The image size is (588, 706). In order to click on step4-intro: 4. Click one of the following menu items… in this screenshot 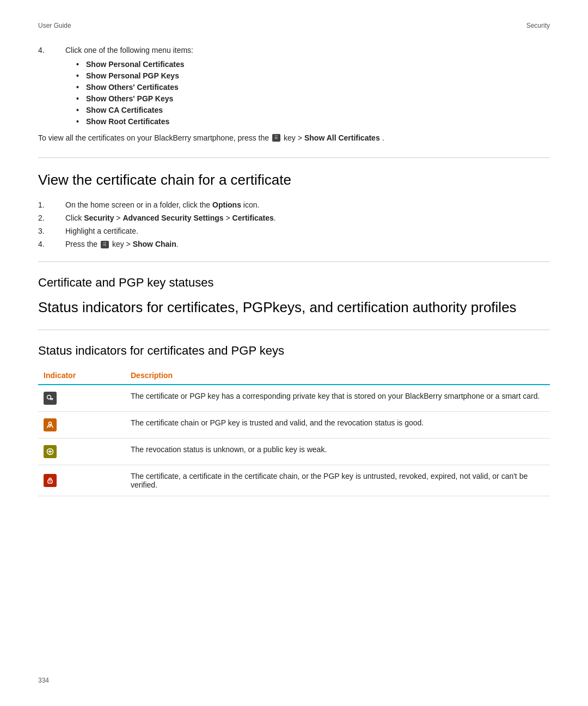, I will do `click(294, 50)`.